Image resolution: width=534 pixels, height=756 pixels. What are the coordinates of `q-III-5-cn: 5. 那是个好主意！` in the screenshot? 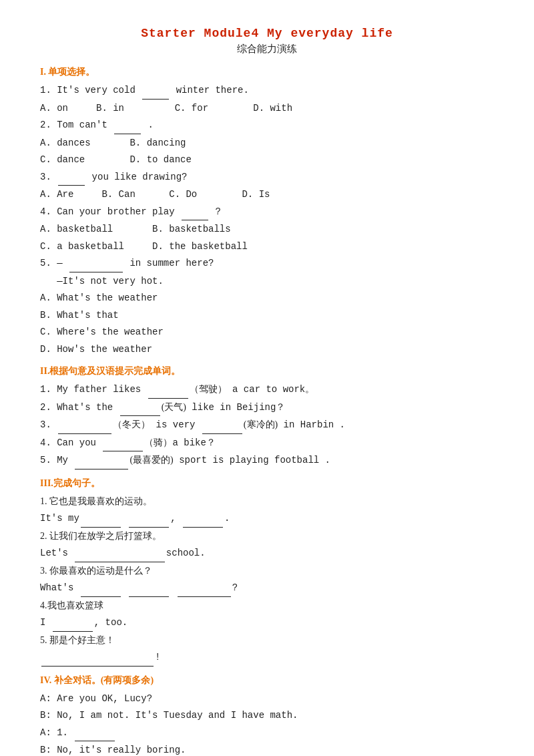 It's located at (267, 641).